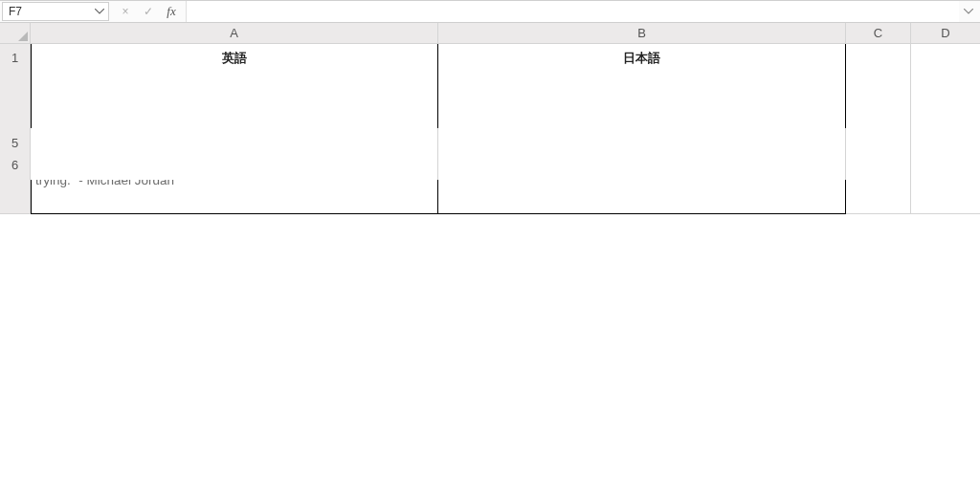 The image size is (980, 482). I want to click on formula-bar-buttons: × ✓ fx, so click(148, 11).